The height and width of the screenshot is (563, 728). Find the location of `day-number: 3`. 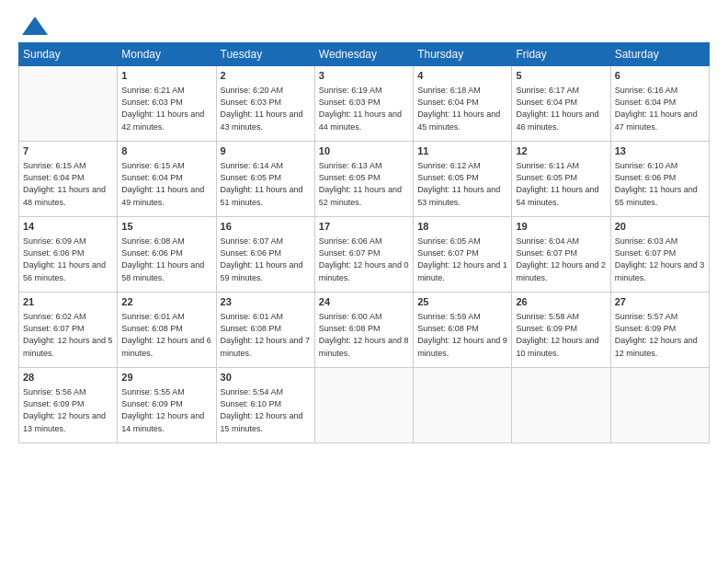

day-number: 3 is located at coordinates (364, 75).